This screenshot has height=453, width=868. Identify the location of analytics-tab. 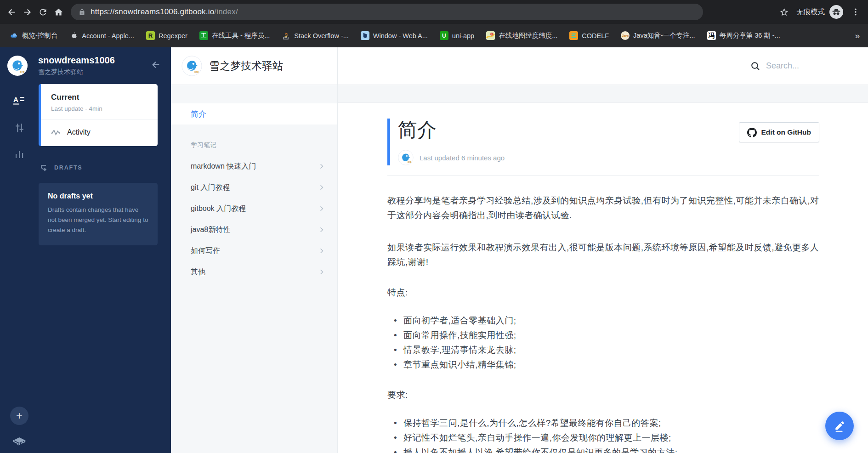
(19, 154).